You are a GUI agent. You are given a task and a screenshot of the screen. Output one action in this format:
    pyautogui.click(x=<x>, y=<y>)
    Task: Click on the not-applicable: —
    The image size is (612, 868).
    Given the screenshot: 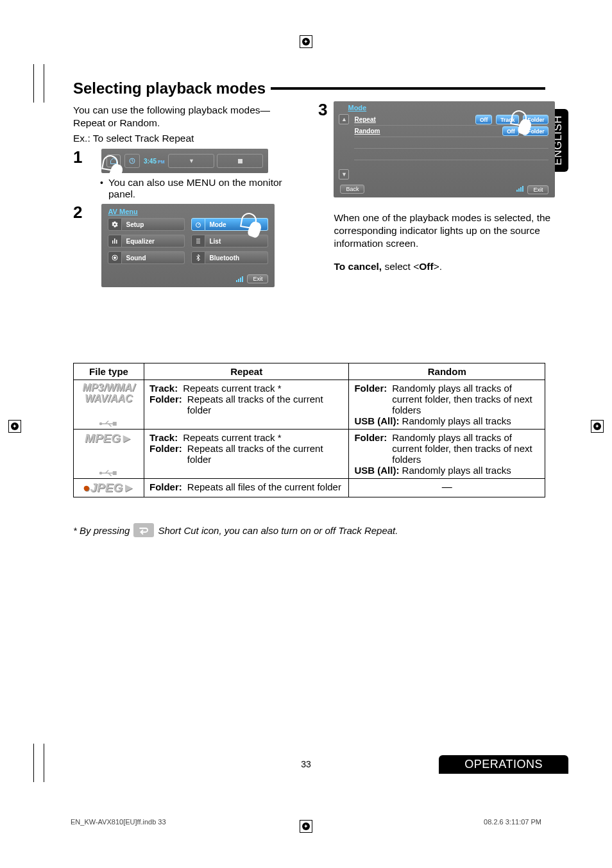 What is the action you would take?
    pyautogui.click(x=447, y=488)
    